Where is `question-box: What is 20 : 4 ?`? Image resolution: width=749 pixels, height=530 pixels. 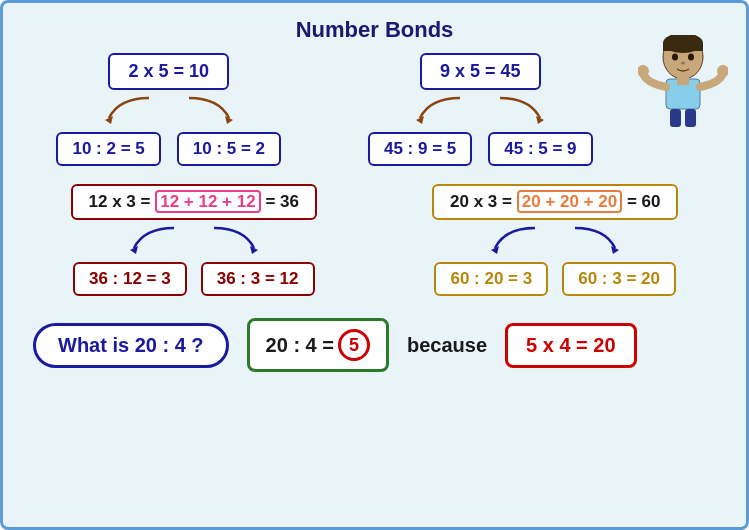
question-box: What is 20 : 4 ? is located at coordinates (131, 346).